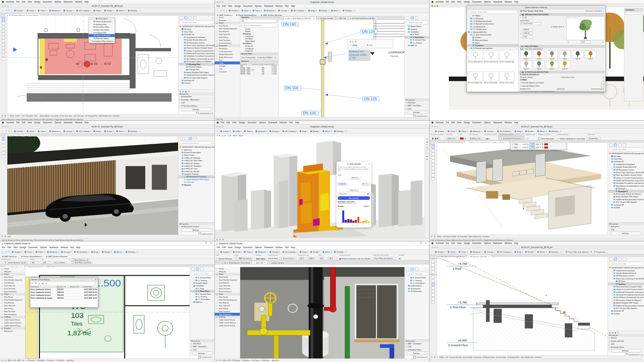 This screenshot has width=644, height=362. Describe the element at coordinates (562, 72) in the screenshot. I see `section-floor-plan: ▾ ▤ FLOOR PLAN AND SECTION` at that location.